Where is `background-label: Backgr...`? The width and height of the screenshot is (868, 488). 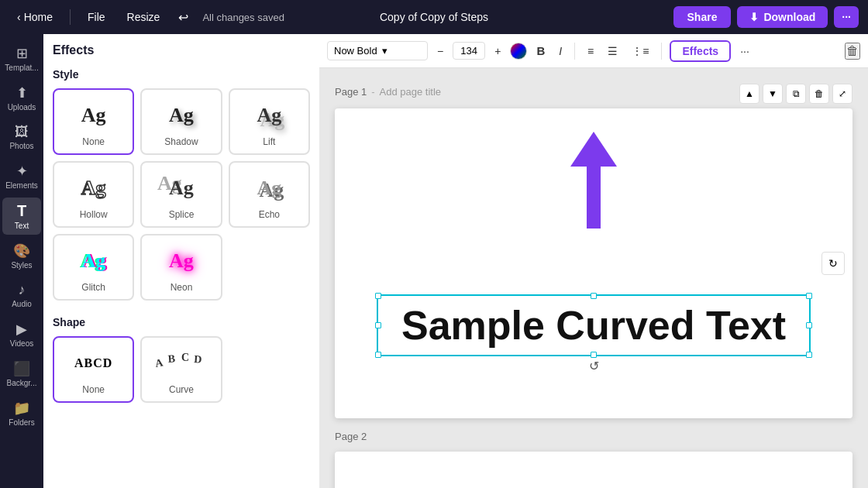 background-label: Backgr... is located at coordinates (22, 383).